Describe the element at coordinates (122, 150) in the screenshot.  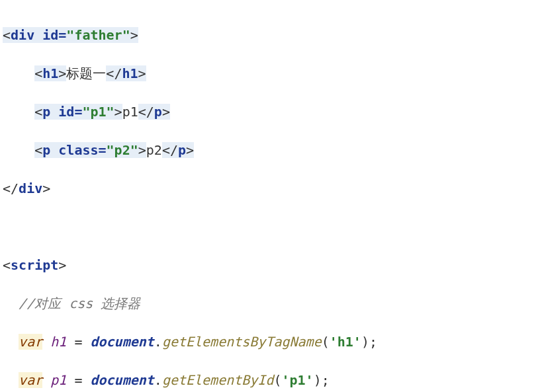
I see `attr-value: "p2"` at that location.